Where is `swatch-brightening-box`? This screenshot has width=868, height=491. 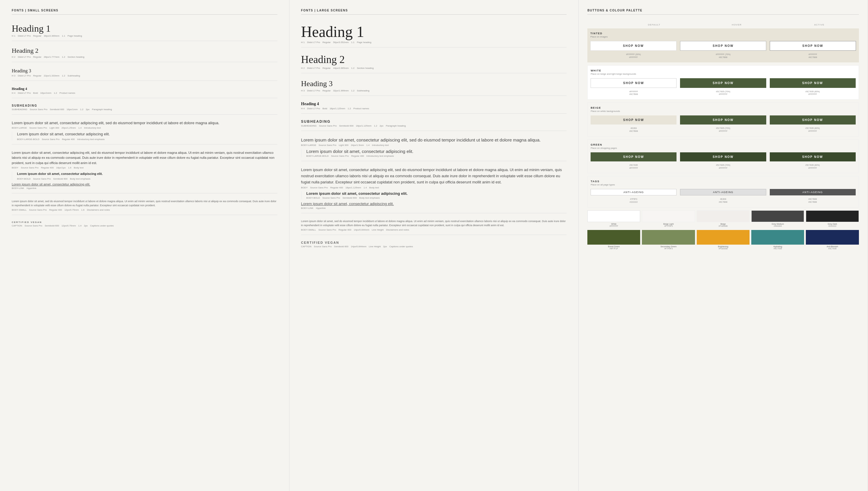
swatch-brightening-box is located at coordinates (723, 237).